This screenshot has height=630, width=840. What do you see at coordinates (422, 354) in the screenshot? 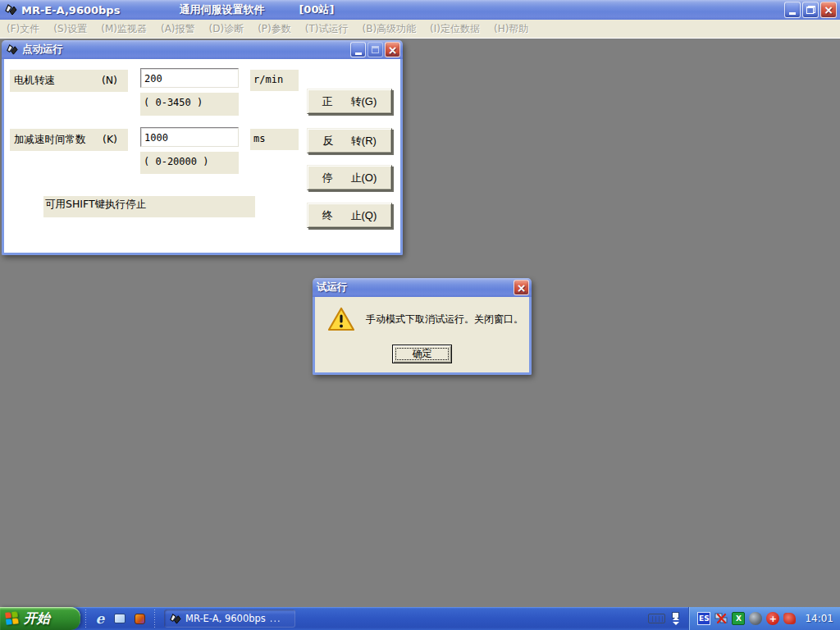
I see `ok-button: 确定` at bounding box center [422, 354].